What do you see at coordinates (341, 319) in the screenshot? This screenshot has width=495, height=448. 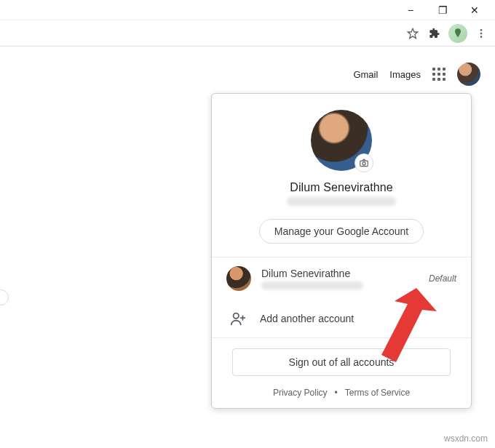 I see `add-account-row: Add another account` at bounding box center [341, 319].